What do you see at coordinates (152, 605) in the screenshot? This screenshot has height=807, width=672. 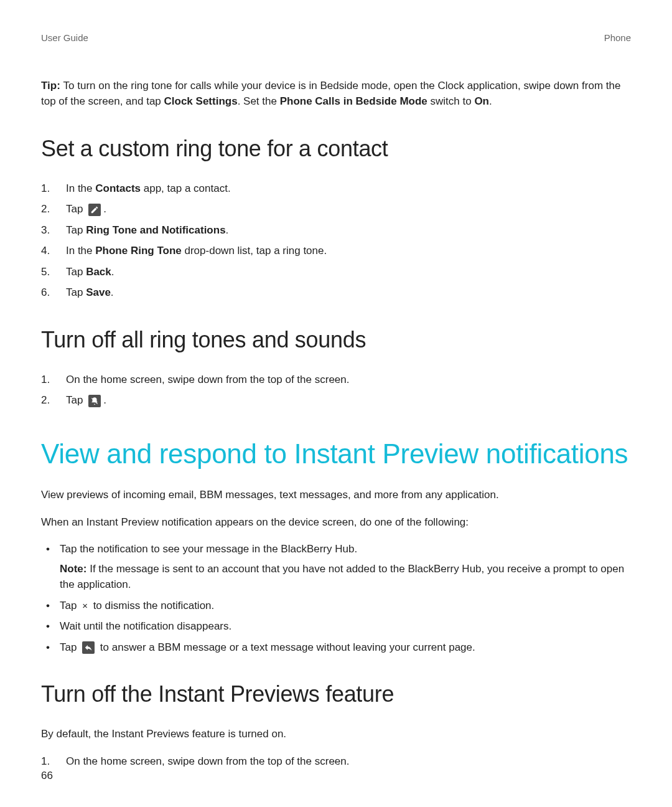 I see `bullet2-mid: to dismiss the notification.` at bounding box center [152, 605].